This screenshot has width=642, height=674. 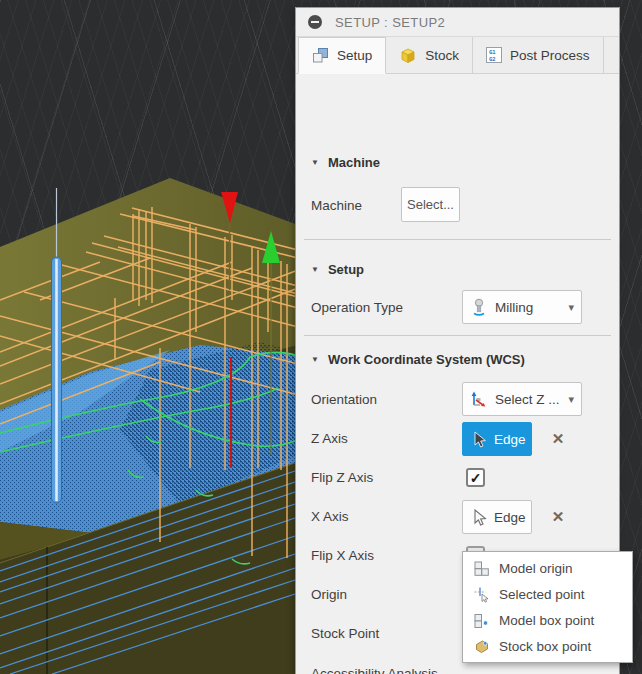 I want to click on origin-label: Origin, so click(x=329, y=594).